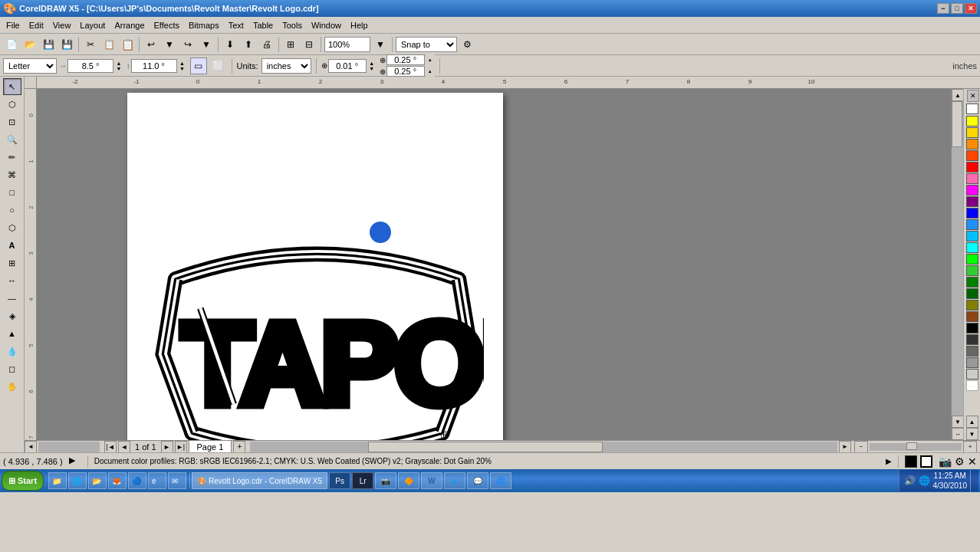 This screenshot has width=980, height=552. Describe the element at coordinates (309, 44) in the screenshot. I see `ungroup-button: ⊟` at that location.